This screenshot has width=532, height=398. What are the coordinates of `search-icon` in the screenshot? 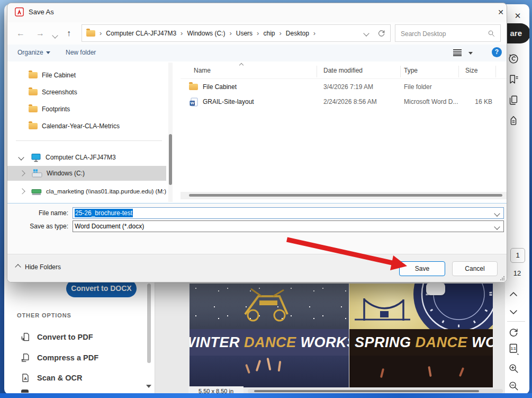 It's located at (491, 34).